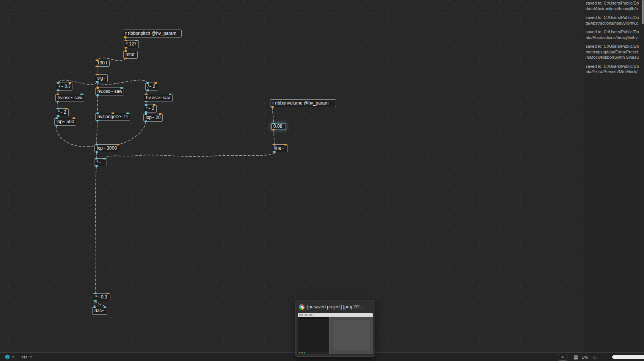 The height and width of the screenshot is (361, 644). I want to click on overlay-mode-icon, so click(8, 357).